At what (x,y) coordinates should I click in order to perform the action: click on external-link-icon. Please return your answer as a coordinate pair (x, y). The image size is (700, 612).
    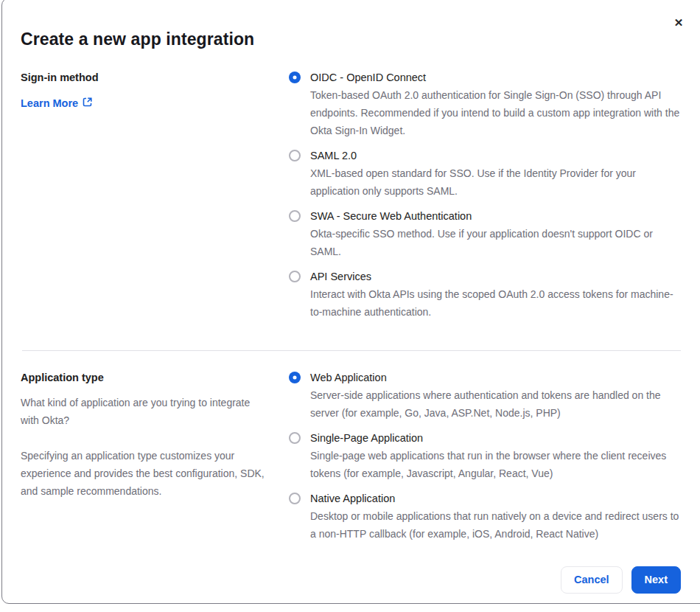
    Looking at the image, I should click on (87, 103).